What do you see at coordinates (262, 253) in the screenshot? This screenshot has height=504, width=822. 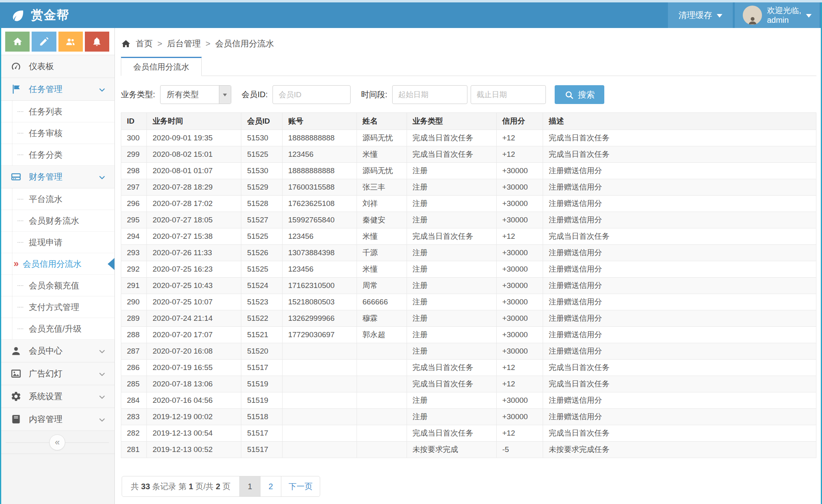 I see `cell-member-id: 51526` at bounding box center [262, 253].